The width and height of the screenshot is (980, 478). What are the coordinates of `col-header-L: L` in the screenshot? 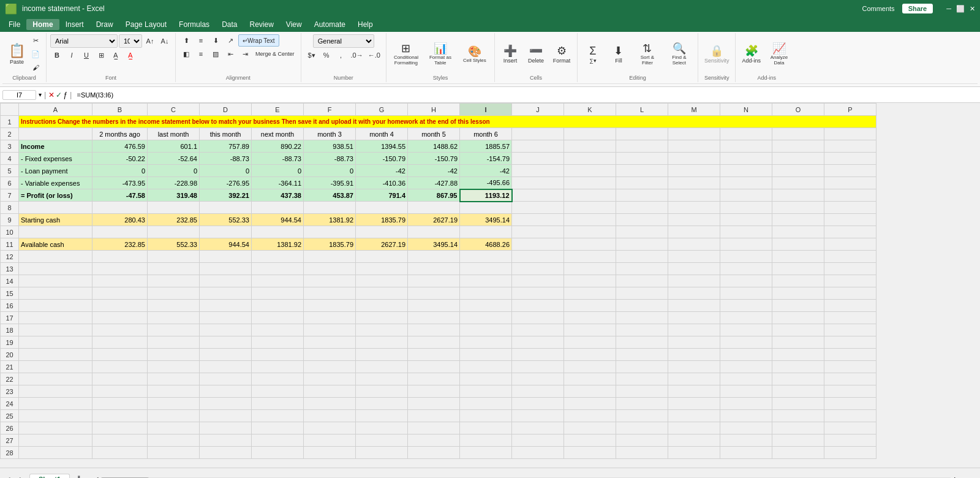 It's located at (642, 110).